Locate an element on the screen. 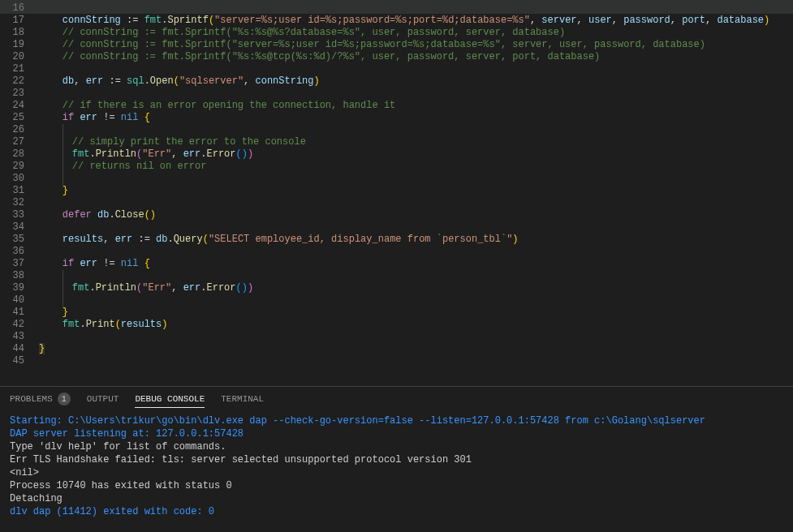 This screenshot has width=793, height=532. code-line: // connString := fmt.Sprintf("server=%s;… is located at coordinates (416, 45).